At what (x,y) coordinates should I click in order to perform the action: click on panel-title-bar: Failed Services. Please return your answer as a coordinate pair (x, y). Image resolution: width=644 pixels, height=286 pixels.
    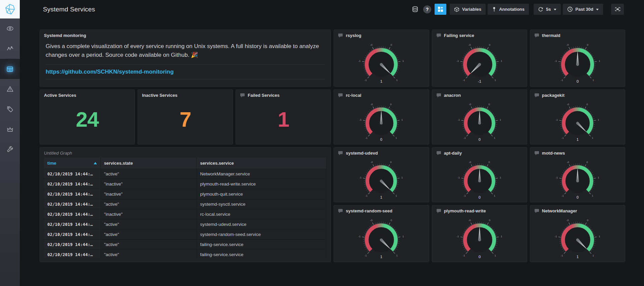
    Looking at the image, I should click on (283, 94).